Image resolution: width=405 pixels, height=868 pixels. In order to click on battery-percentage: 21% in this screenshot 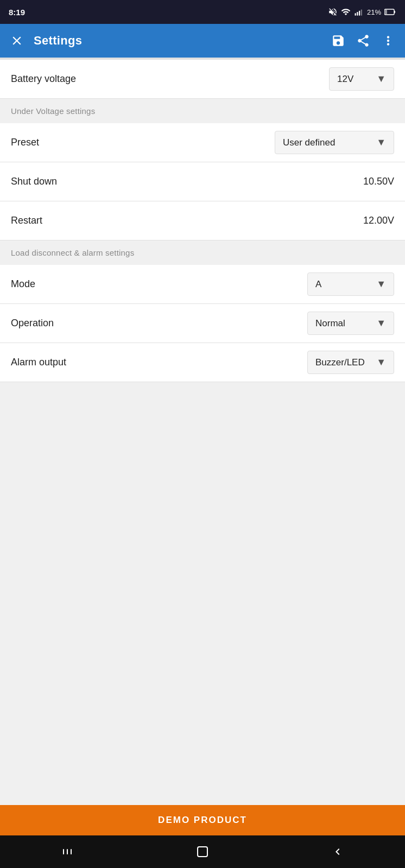, I will do `click(374, 12)`.